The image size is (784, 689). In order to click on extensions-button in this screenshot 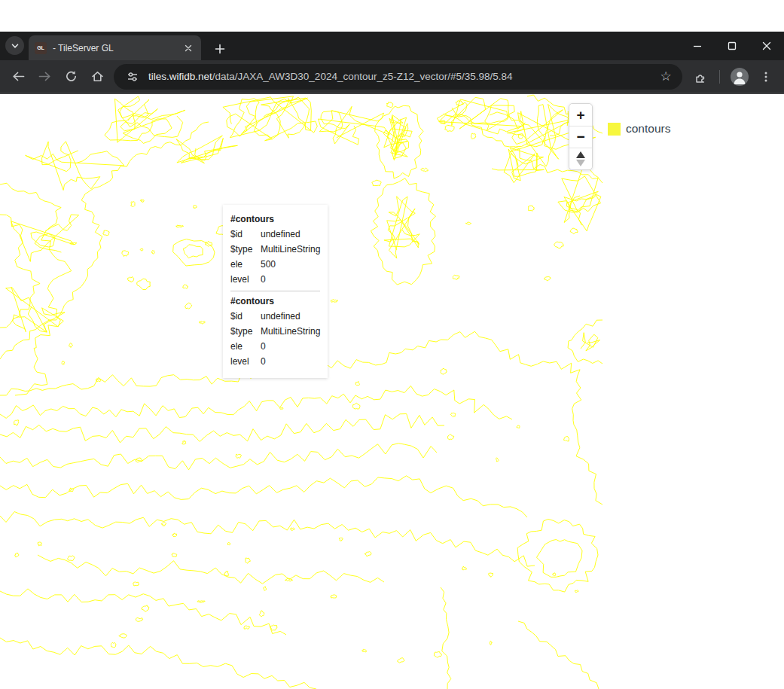, I will do `click(700, 77)`.